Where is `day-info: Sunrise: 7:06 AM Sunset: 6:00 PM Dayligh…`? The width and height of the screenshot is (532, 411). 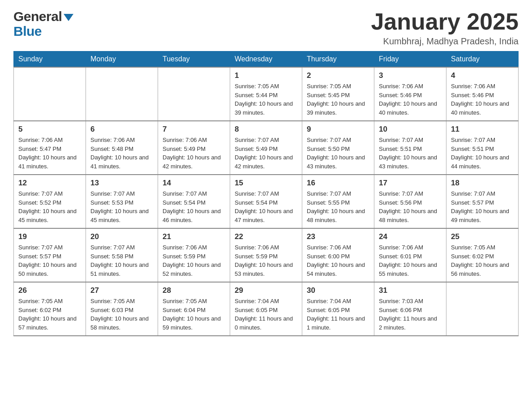
day-info: Sunrise: 7:06 AM Sunset: 6:00 PM Dayligh… is located at coordinates (338, 261).